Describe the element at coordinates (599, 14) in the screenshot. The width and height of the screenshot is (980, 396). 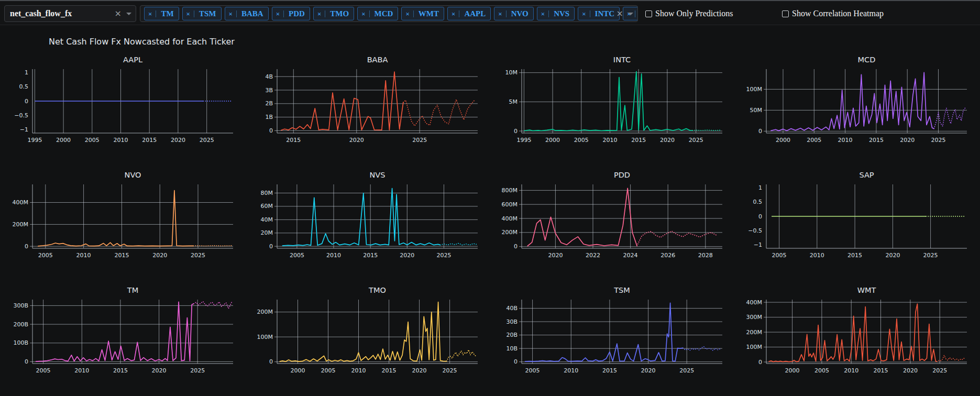
I see `ticker-tag-INTC: ×INTC` at that location.